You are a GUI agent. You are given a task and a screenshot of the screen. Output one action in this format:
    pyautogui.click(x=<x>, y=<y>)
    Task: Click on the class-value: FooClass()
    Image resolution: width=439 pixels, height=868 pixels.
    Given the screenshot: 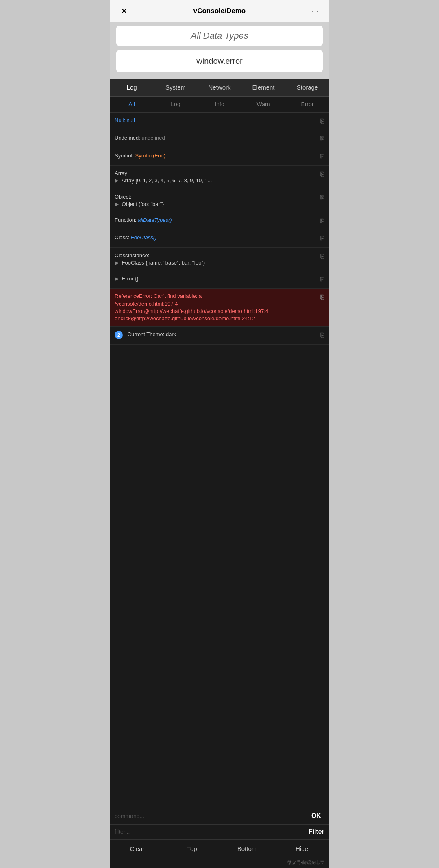 What is the action you would take?
    pyautogui.click(x=144, y=238)
    